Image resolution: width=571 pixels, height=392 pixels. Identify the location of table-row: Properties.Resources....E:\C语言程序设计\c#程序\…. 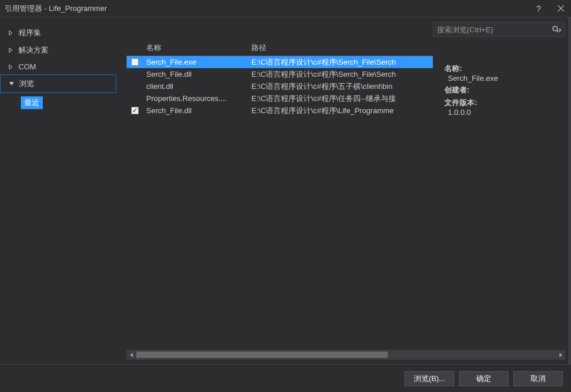
(280, 98).